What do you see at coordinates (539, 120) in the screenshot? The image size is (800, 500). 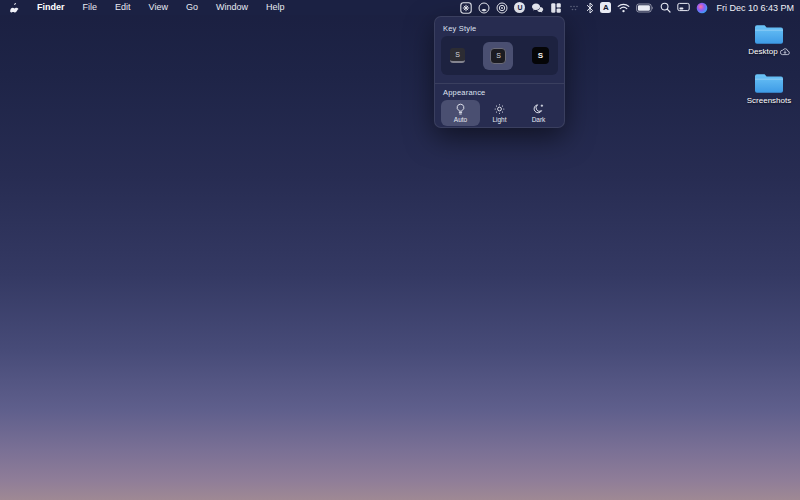 I see `appearance-dark-label: Dark` at bounding box center [539, 120].